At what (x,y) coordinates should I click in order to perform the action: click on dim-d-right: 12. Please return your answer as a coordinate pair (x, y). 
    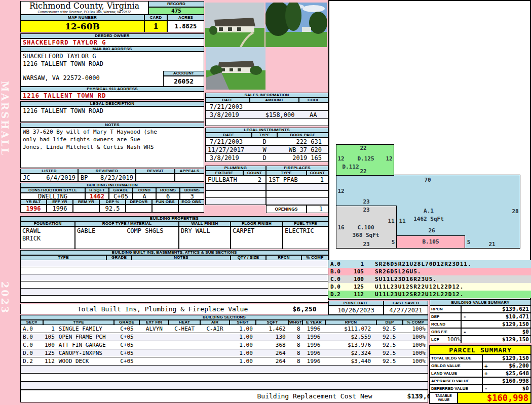
    Looking at the image, I should click on (389, 159).